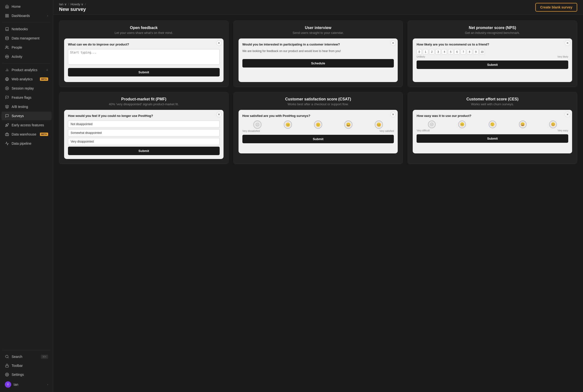 The image size is (583, 392). Describe the element at coordinates (26, 106) in the screenshot. I see `sidebar-item-ab-testing: A/B testing` at that location.